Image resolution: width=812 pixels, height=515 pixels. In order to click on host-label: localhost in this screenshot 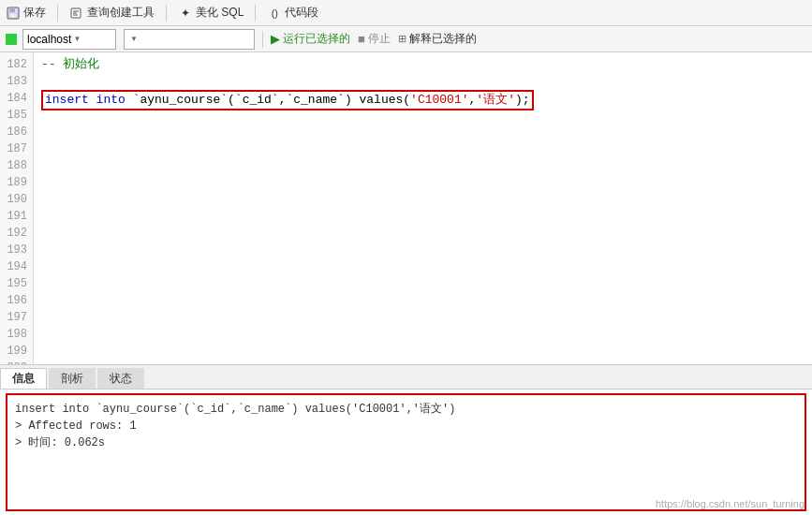, I will do `click(49, 39)`.